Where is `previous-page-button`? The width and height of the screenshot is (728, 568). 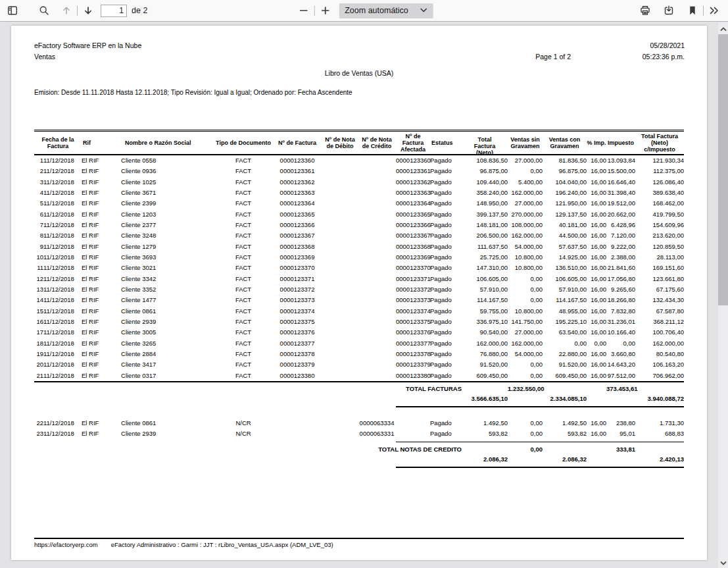
previous-page-button is located at coordinates (66, 11).